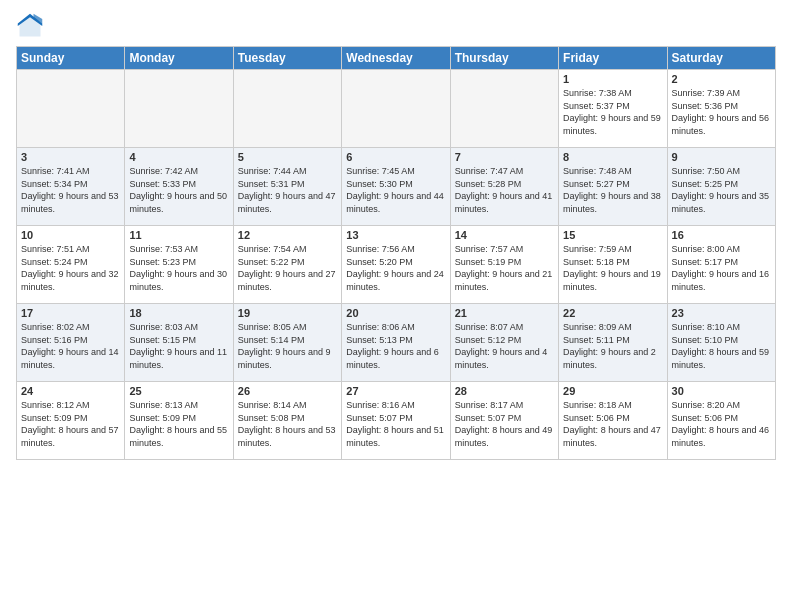 The width and height of the screenshot is (792, 612). What do you see at coordinates (396, 190) in the screenshot?
I see `day-info: Sunrise: 7:45 AM Sunset: 5:30 PM Dayligh…` at bounding box center [396, 190].